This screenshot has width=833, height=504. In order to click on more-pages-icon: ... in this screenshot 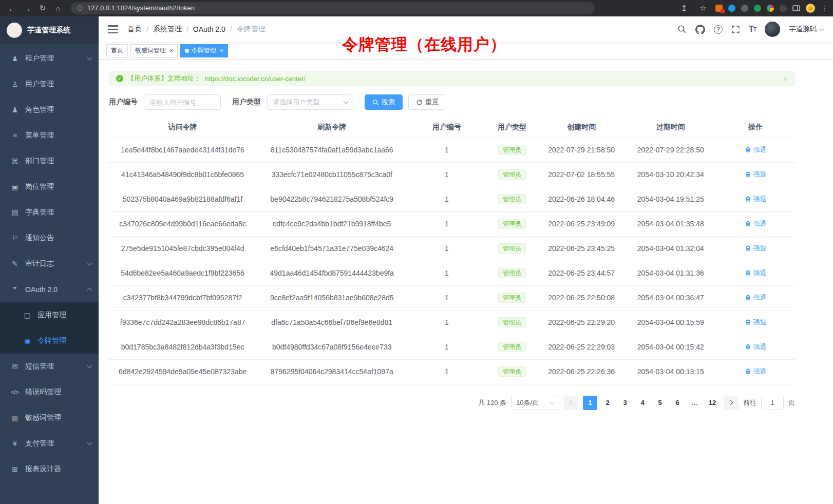, I will do `click(695, 403)`.